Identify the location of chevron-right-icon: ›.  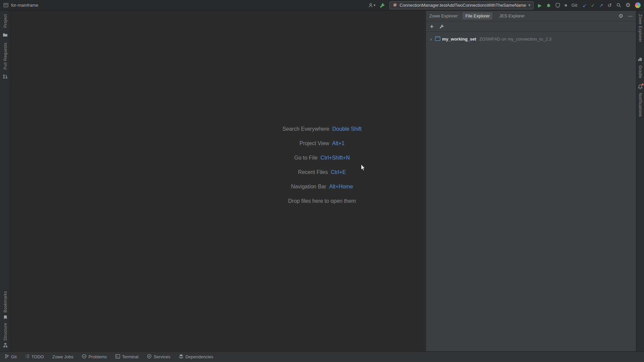
(431, 39).